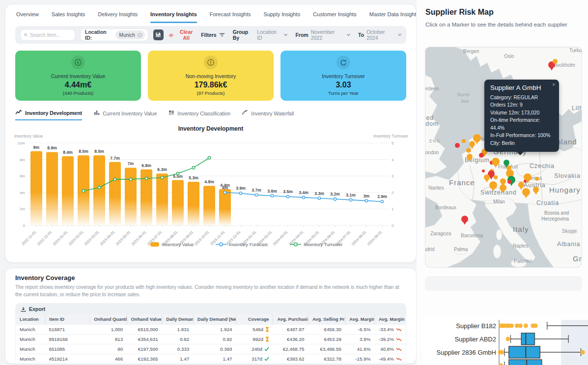 This screenshot has width=588, height=365. What do you see at coordinates (323, 245) in the screenshot?
I see `svg-text: Inventory Turnover` at bounding box center [323, 245].